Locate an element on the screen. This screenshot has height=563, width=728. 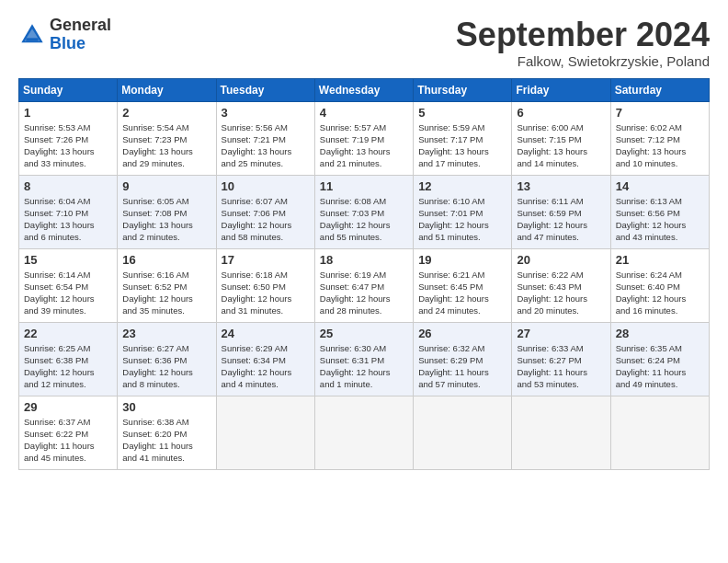
weekday-header-tuesday: Tuesday is located at coordinates (265, 90).